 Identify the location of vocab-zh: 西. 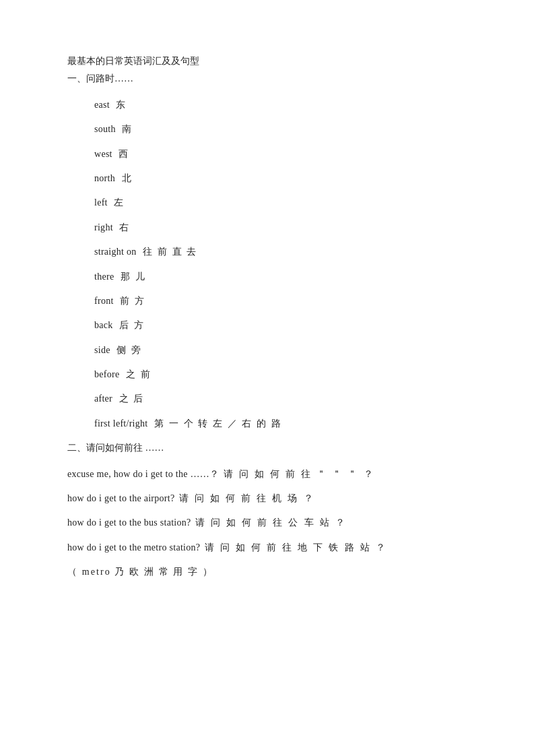
(123, 154).